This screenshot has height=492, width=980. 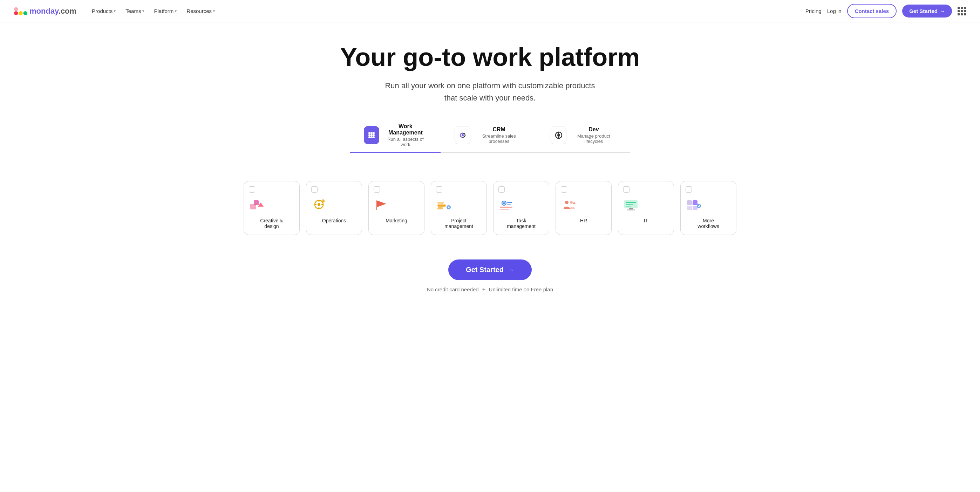 I want to click on tab-work-management-subtitle: Run all aspects of work, so click(x=406, y=142).